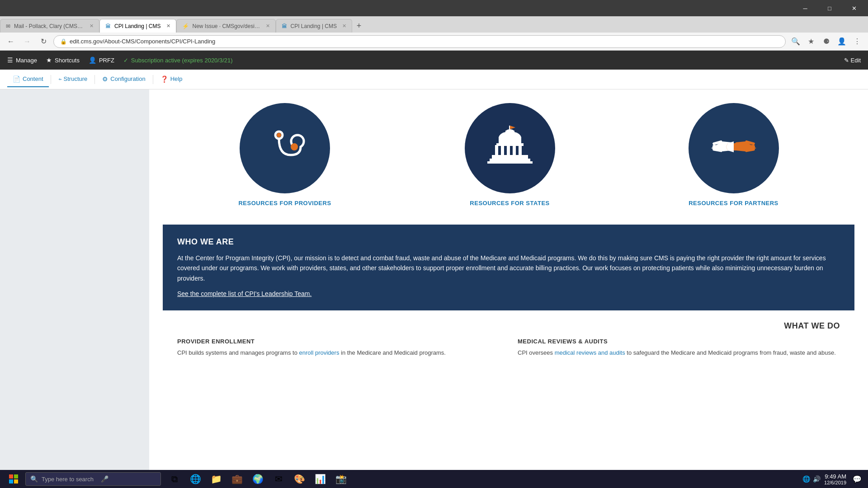  I want to click on explorer-app: 📁, so click(216, 479).